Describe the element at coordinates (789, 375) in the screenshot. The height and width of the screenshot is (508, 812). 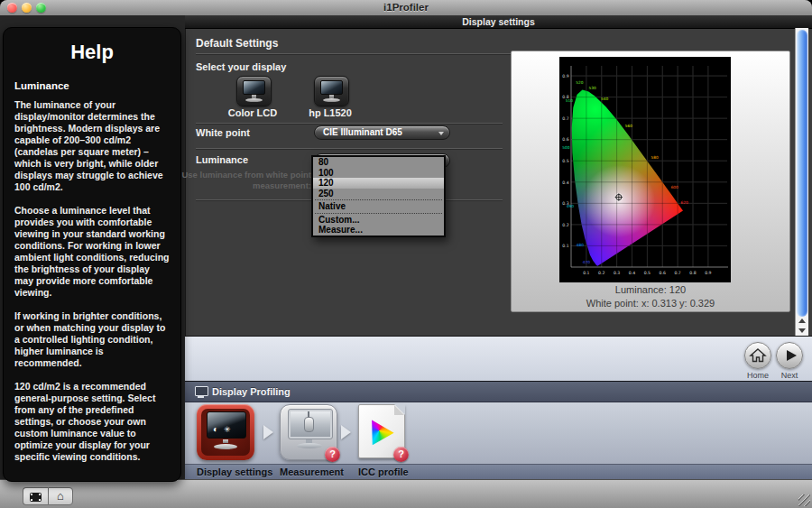
I see `next-button-label: Next` at that location.